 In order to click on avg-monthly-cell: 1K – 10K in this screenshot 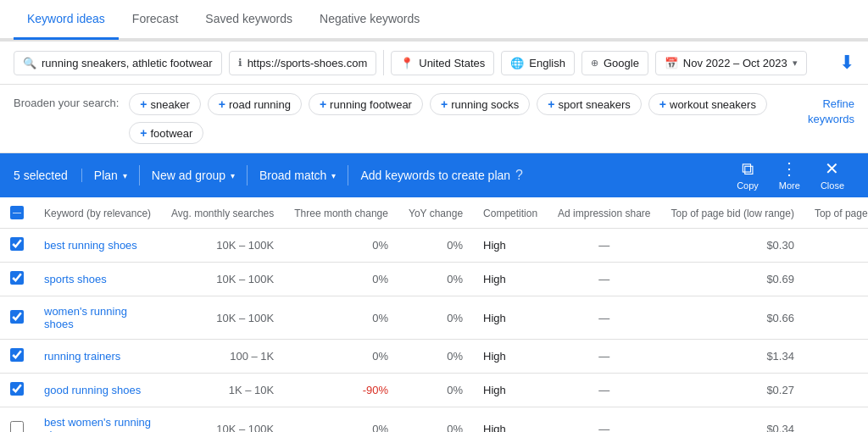, I will do `click(222, 390)`.